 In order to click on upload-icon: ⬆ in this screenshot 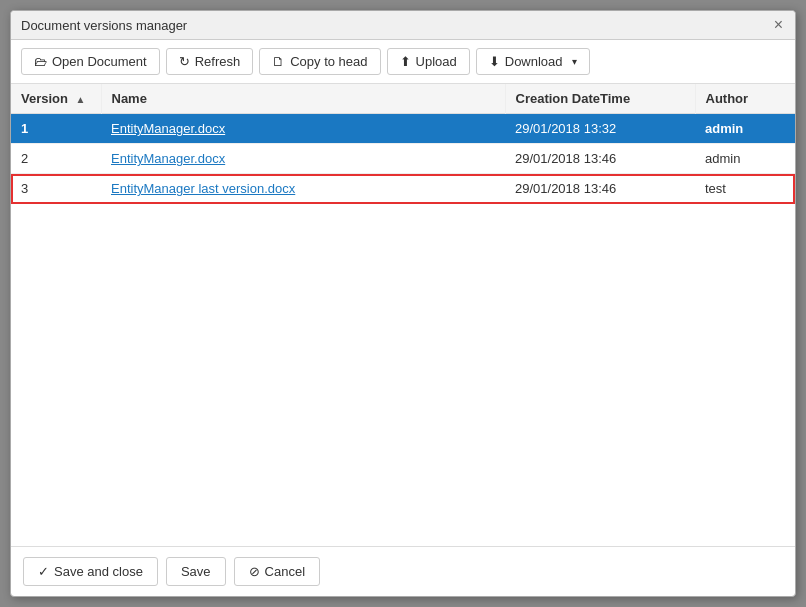, I will do `click(406, 62)`.